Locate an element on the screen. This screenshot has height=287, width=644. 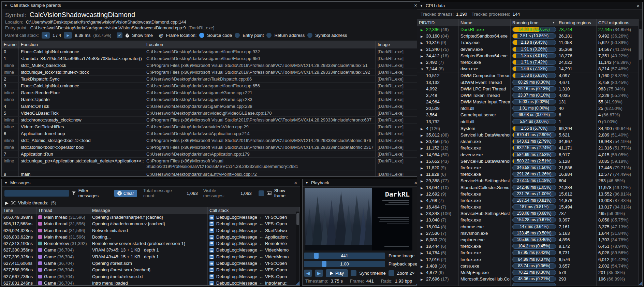
column-header-location: Location is located at coordinates (260, 45).